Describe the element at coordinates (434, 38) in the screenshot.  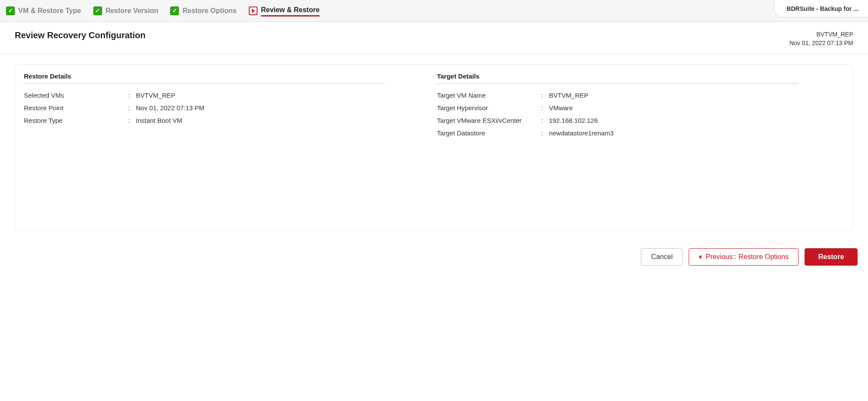
I see `page-header: Review Recovery Configuration BVTVM_REP …` at that location.